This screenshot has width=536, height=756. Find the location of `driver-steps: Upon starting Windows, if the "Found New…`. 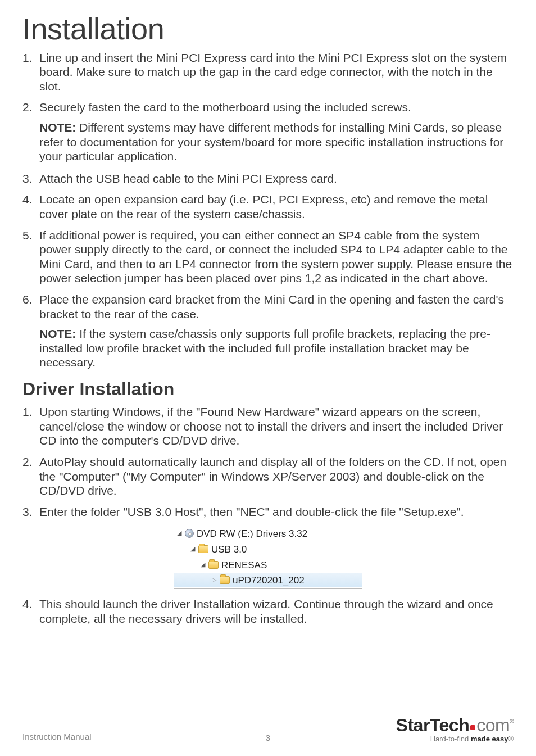

driver-steps: Upon starting Windows, if the "Found New… is located at coordinates (268, 462).